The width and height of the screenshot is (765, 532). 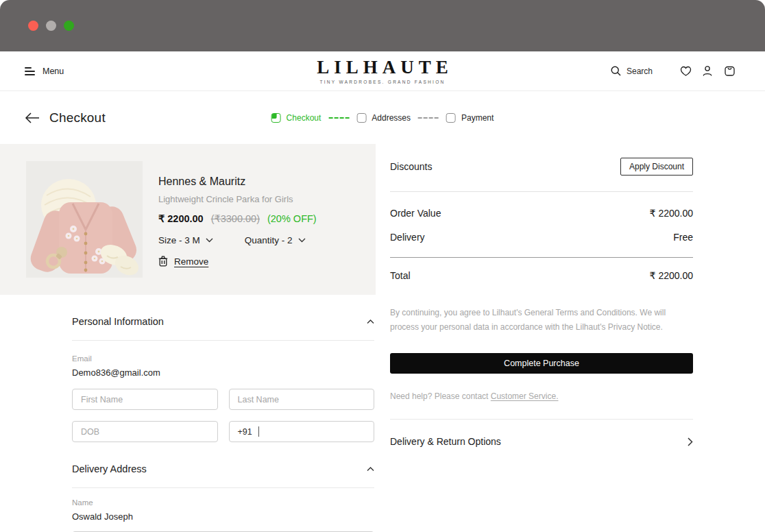 What do you see at coordinates (223, 469) in the screenshot?
I see `delivery-address-section-header: Delivery Address` at bounding box center [223, 469].